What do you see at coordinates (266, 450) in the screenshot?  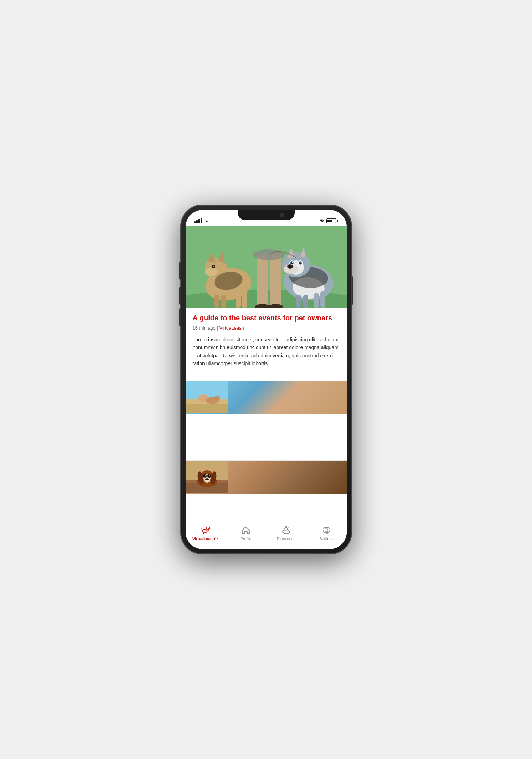 I see `related-section: Lorem ipsum dolor sit amet, consectetuer…` at bounding box center [266, 450].